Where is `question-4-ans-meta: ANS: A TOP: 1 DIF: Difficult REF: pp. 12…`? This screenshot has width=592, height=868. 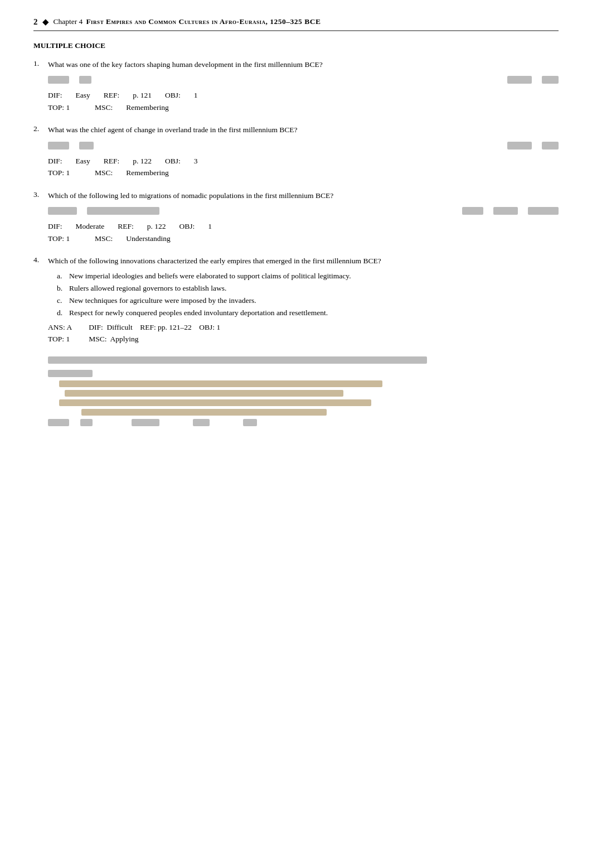 question-4-ans-meta: ANS: A TOP: 1 DIF: Difficult REF: pp. 12… is located at coordinates (303, 334).